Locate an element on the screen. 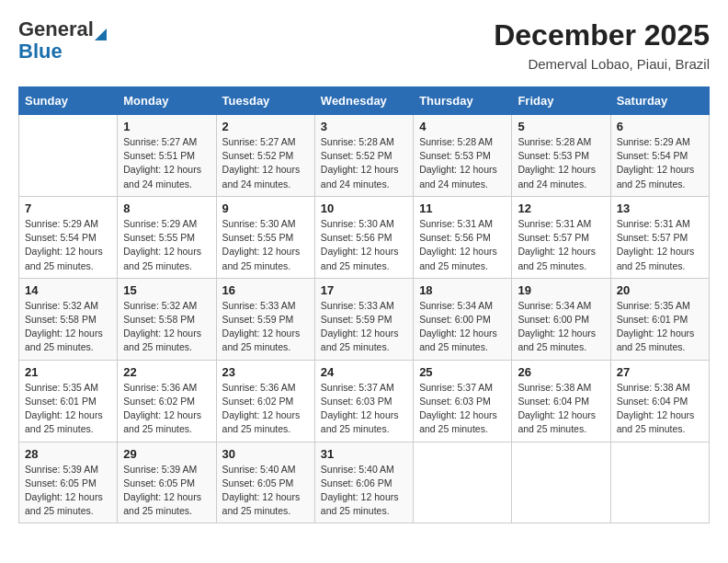 Image resolution: width=728 pixels, height=563 pixels. day-info: Sunrise: 5:29 AM Sunset: 5:54 PM Dayligh… is located at coordinates (660, 164).